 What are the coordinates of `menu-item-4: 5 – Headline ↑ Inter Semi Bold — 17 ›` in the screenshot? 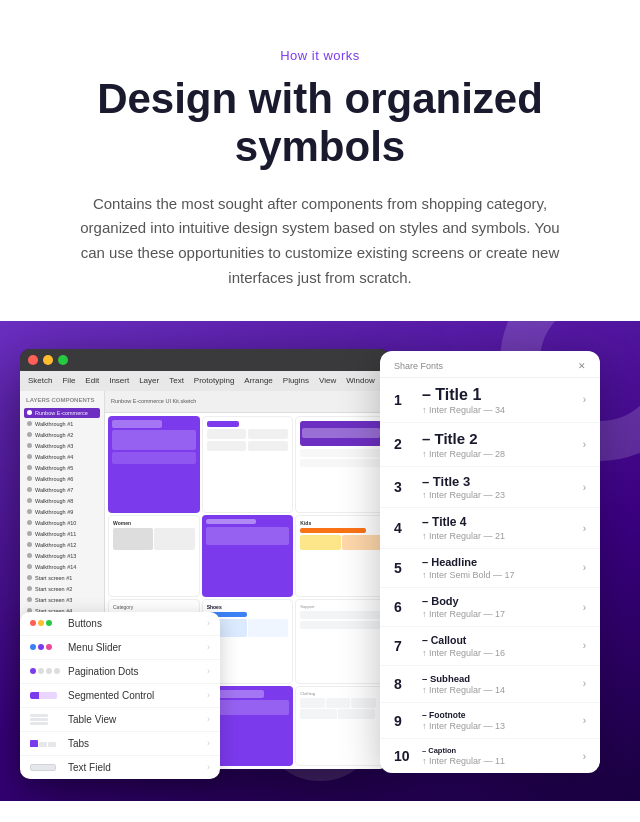 It's located at (490, 568).